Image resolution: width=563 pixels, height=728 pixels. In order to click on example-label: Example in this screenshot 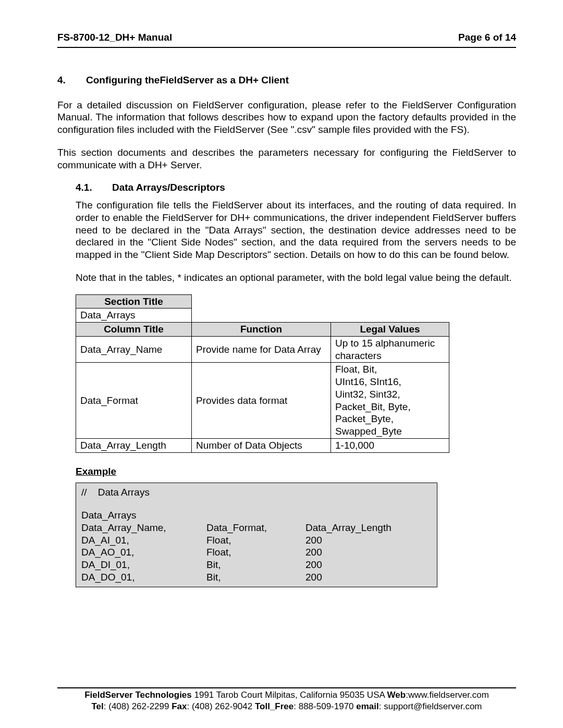, I will do `click(296, 472)`.